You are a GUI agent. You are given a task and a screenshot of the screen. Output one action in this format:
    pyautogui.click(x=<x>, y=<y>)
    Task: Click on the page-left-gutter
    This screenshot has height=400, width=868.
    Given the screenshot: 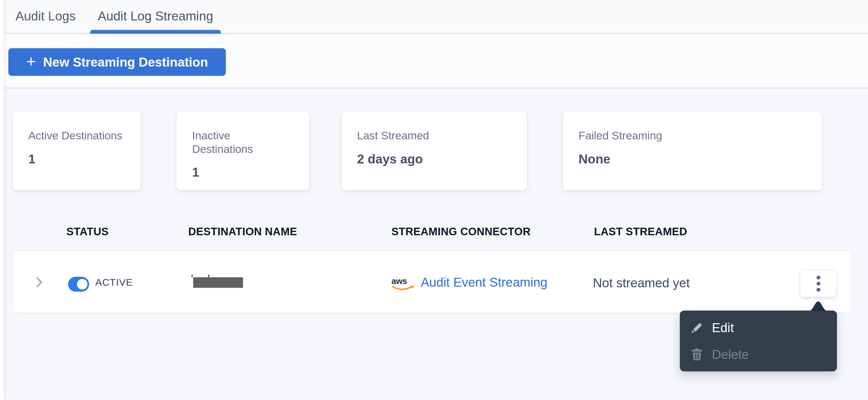 What is the action you would take?
    pyautogui.click(x=2, y=200)
    